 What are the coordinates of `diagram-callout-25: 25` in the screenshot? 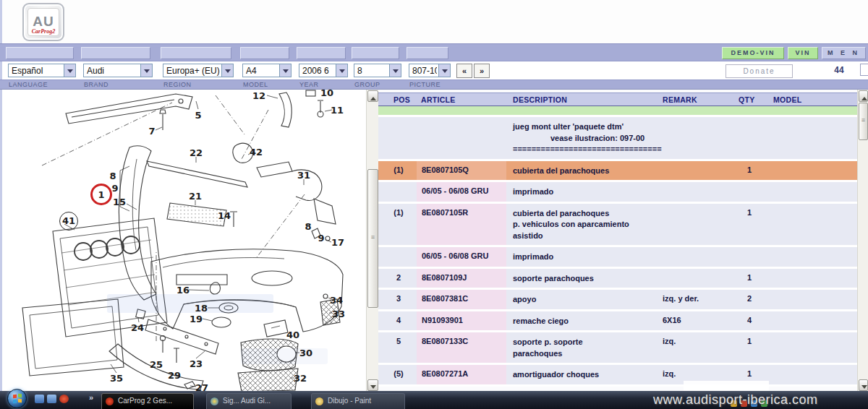 It's located at (156, 364).